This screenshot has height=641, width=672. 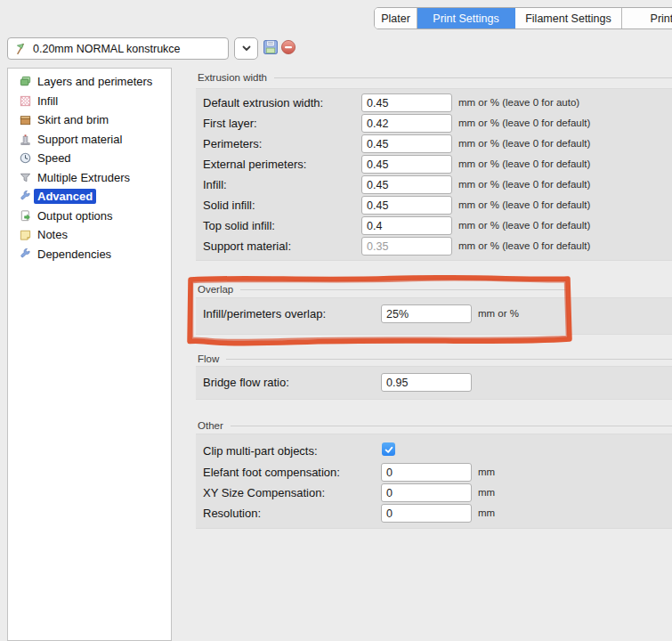 What do you see at coordinates (21, 48) in the screenshot?
I see `preset-flag-icon` at bounding box center [21, 48].